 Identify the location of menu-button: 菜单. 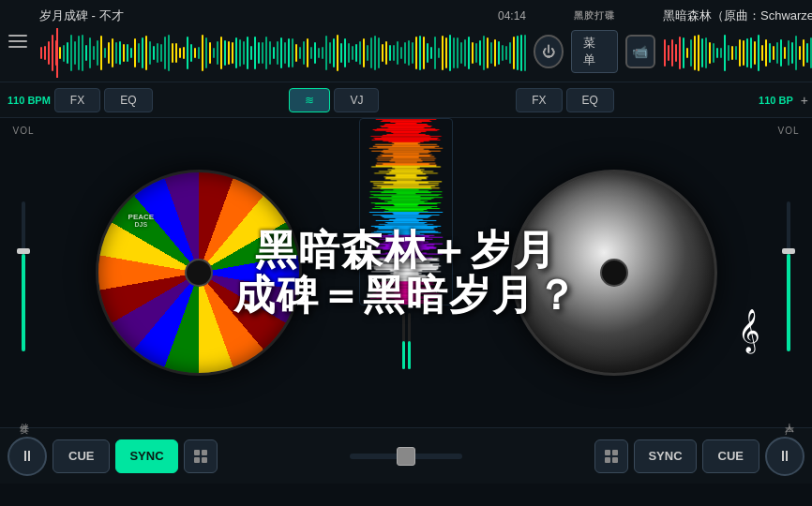
(594, 52).